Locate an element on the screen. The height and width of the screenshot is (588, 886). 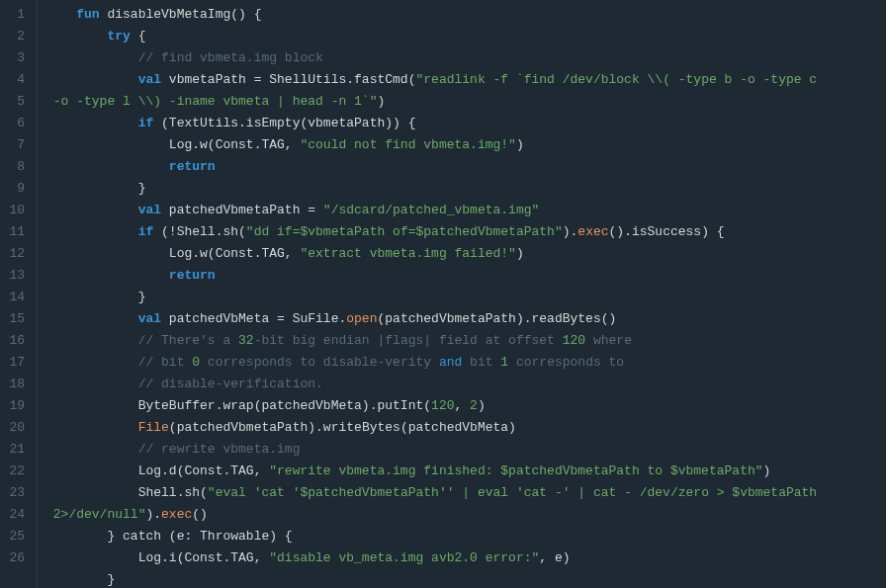
token-num: 32 is located at coordinates (246, 340).